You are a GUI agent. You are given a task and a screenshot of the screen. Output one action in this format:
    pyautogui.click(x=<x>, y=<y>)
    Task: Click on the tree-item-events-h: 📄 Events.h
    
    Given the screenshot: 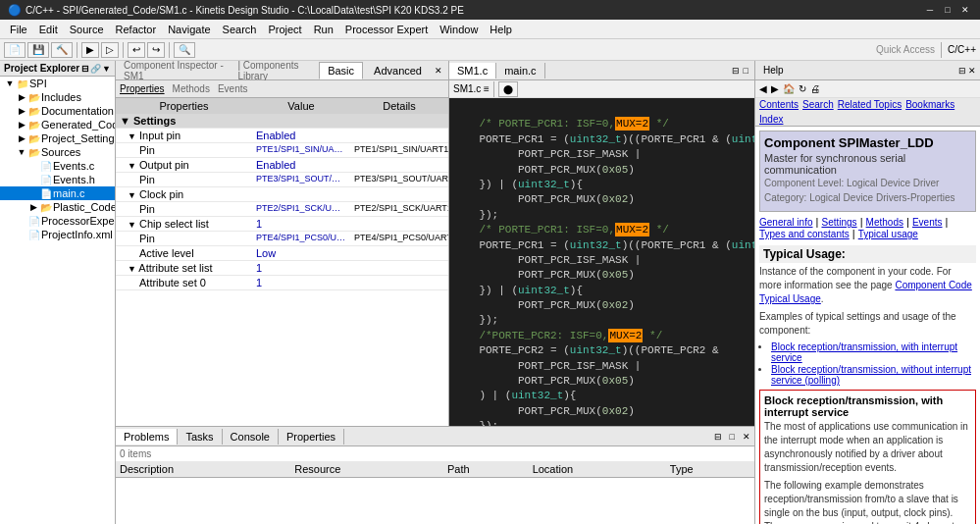 What is the action you would take?
    pyautogui.click(x=57, y=180)
    